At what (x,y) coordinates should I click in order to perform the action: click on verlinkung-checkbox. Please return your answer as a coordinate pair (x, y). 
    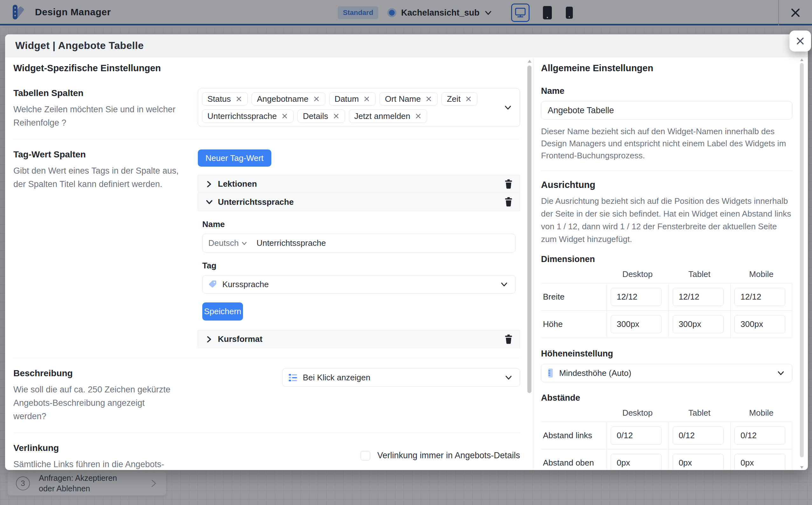
    Looking at the image, I should click on (365, 456).